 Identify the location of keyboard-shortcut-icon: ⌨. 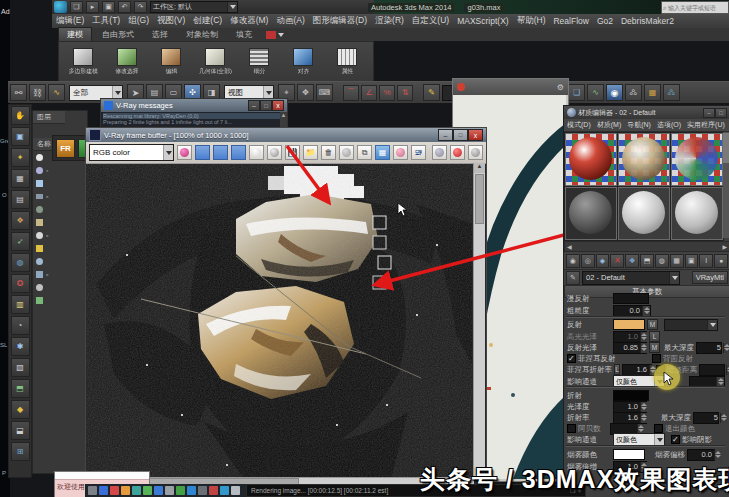
(324, 92).